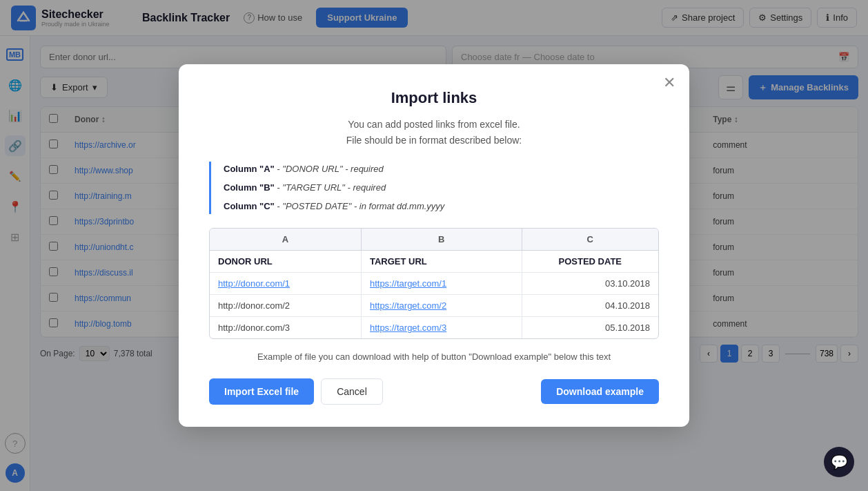 The height and width of the screenshot is (491, 868). What do you see at coordinates (434, 188) in the screenshot?
I see `modal-columns-info: Column "A" - "DONOR URL" - required Colu…` at bounding box center [434, 188].